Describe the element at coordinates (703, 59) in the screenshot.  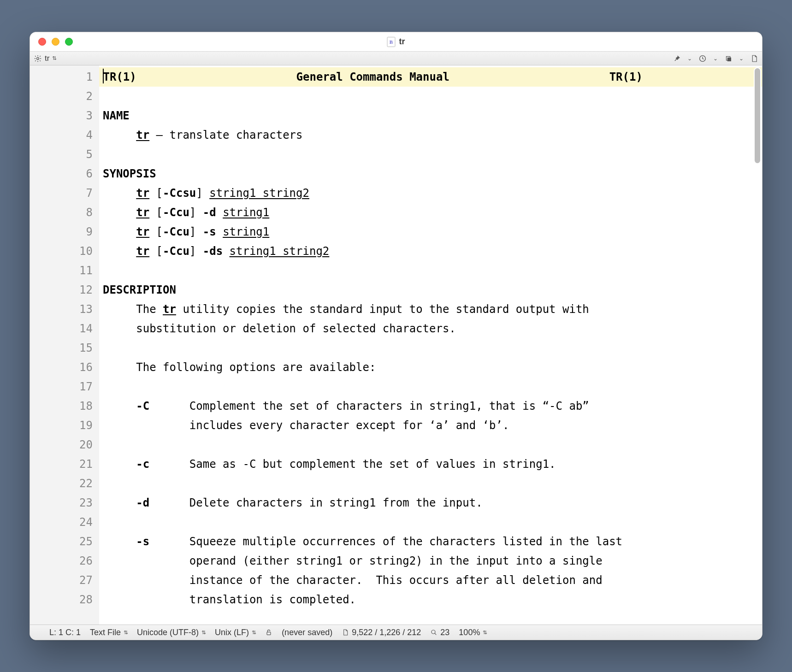
I see `clock-icon` at that location.